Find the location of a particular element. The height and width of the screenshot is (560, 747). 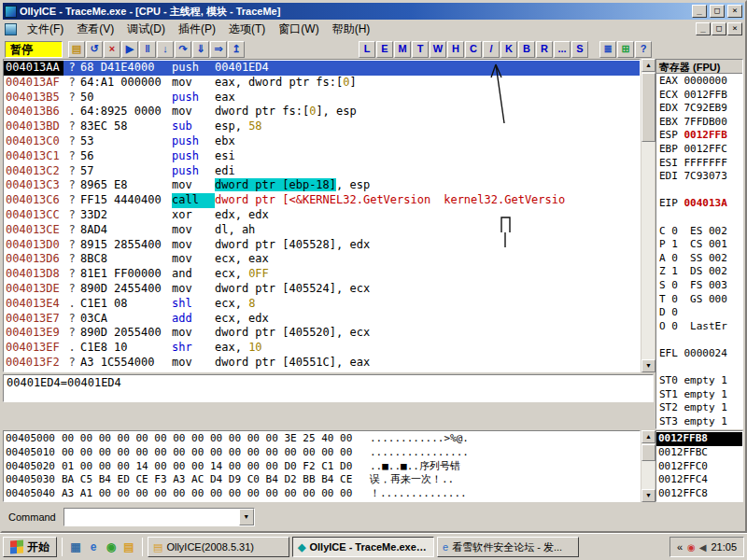

step-into-button: ↓ is located at coordinates (165, 49).